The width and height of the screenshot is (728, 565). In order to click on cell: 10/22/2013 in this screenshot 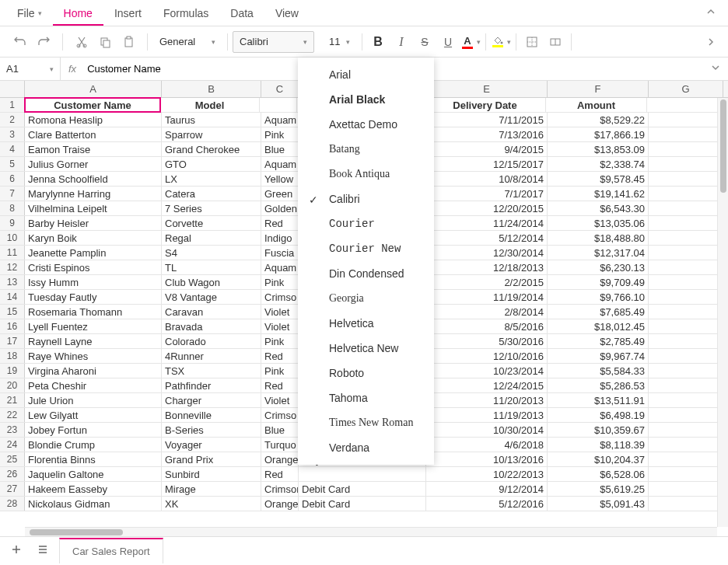, I will do `click(487, 474)`.